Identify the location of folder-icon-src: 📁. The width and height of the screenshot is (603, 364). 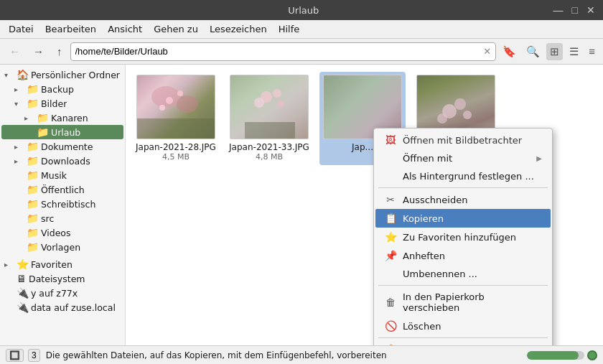
(33, 218).